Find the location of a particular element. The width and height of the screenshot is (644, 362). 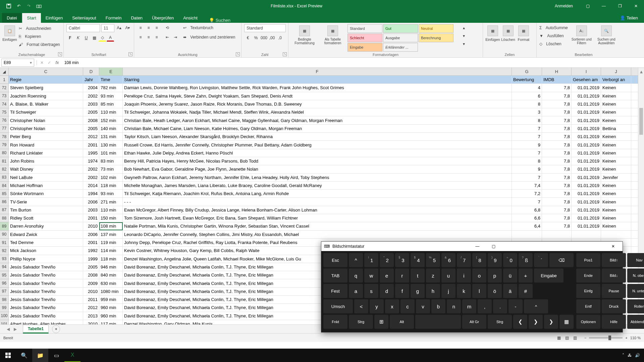

cell: 93 min is located at coordinates (111, 194).